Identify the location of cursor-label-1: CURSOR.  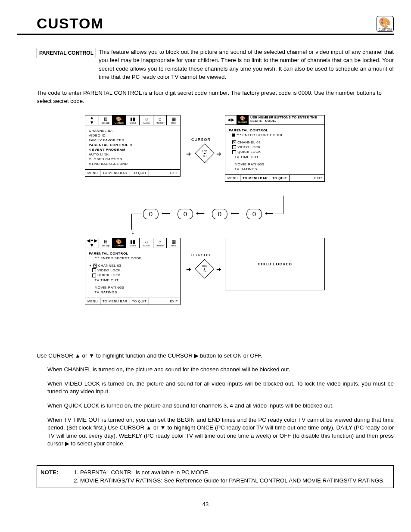
(201, 140).